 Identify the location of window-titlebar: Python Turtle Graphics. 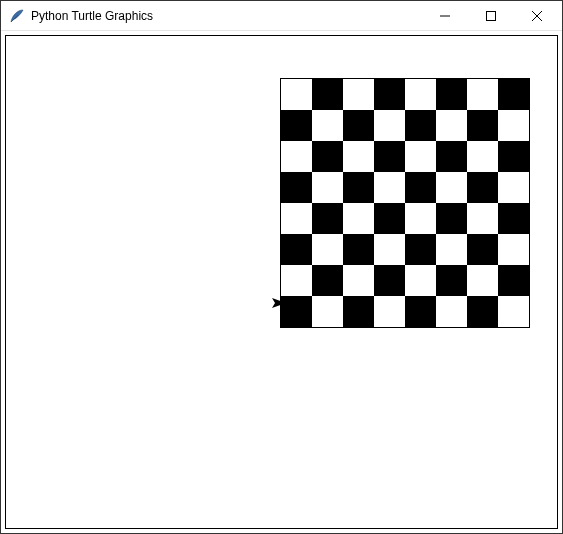
(282, 16).